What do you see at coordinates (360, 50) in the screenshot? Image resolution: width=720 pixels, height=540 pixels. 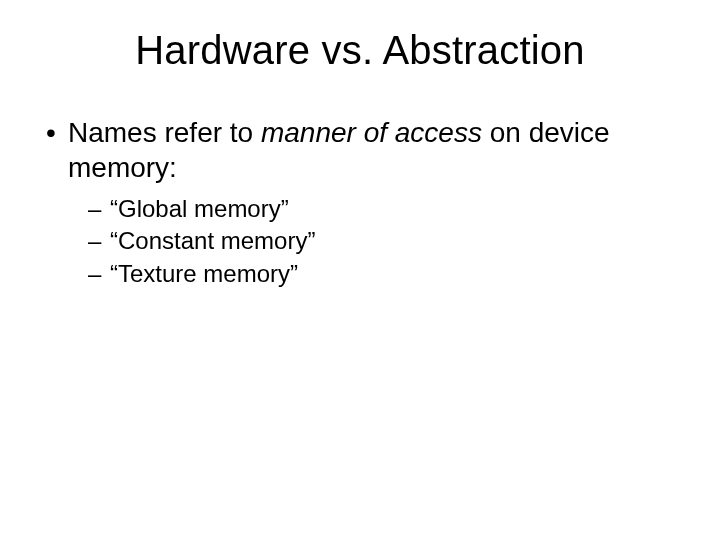 I see `slide-title: Hardware vs. Abstraction` at bounding box center [360, 50].